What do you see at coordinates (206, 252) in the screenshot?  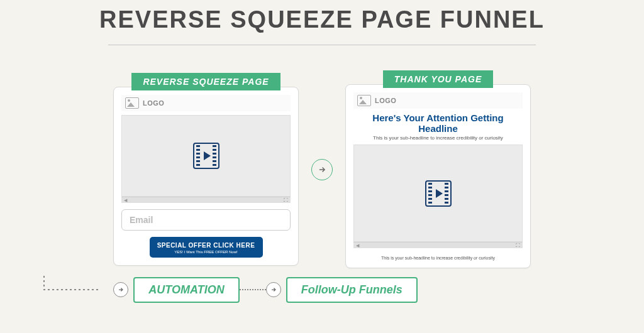 I see `cta-sub-text: YES! I Want This FREE OFFER Now!` at bounding box center [206, 252].